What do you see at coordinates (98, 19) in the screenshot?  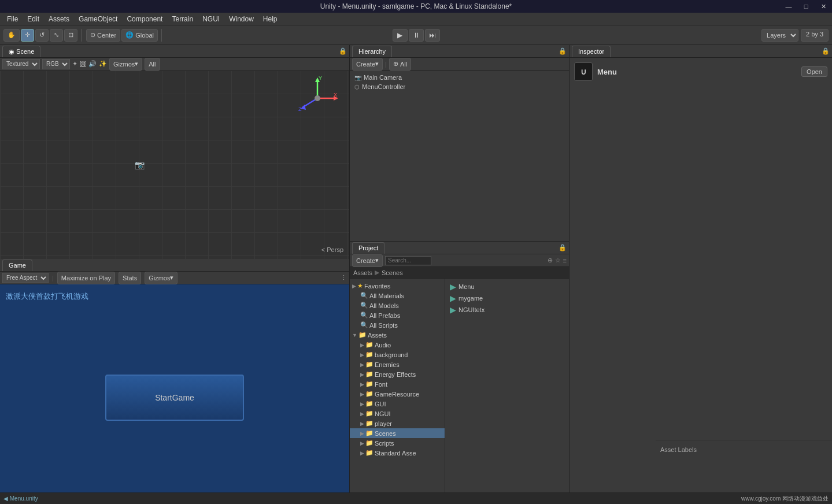 I see `menu-gameobject: GameObject` at bounding box center [98, 19].